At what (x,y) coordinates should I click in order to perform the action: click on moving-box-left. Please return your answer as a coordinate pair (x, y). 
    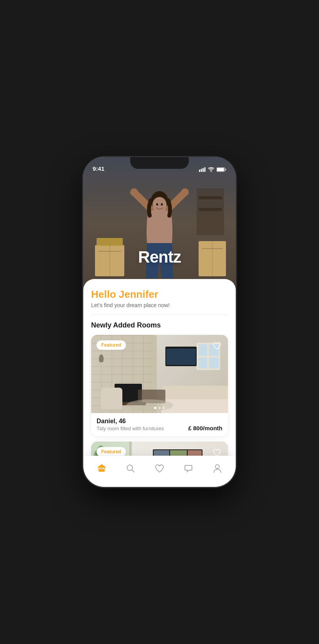
    Looking at the image, I should click on (109, 261).